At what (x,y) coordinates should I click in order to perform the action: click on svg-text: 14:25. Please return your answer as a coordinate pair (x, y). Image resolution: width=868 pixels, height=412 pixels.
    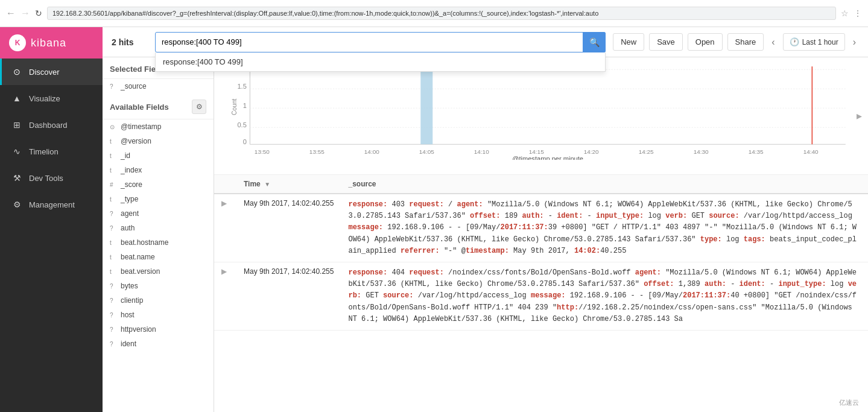
    Looking at the image, I should click on (647, 152).